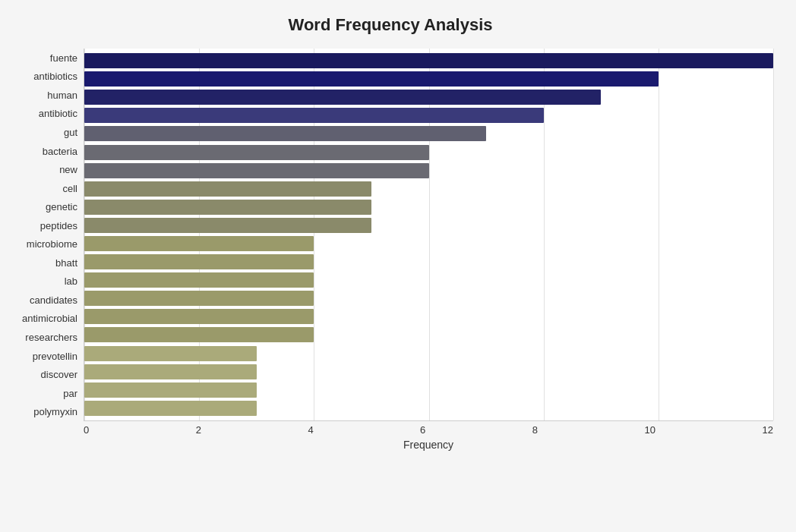  Describe the element at coordinates (55, 357) in the screenshot. I see `y-label: prevotellin` at that location.